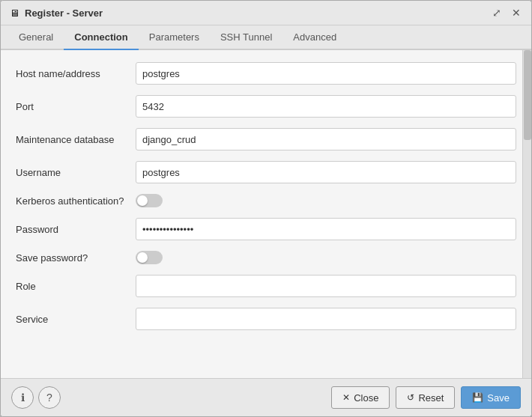 The height and width of the screenshot is (417, 532). I want to click on password-row: Password, so click(266, 229).